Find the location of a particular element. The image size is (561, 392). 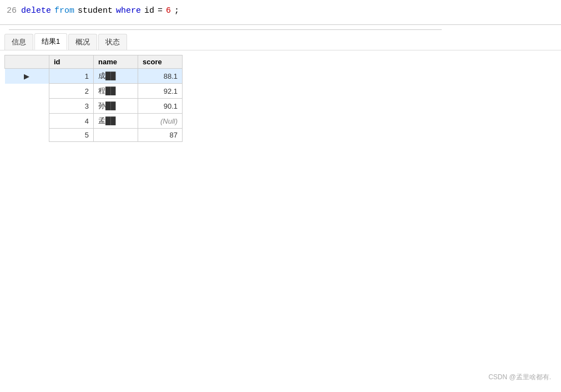

cell-score: 88.1 is located at coordinates (160, 77).